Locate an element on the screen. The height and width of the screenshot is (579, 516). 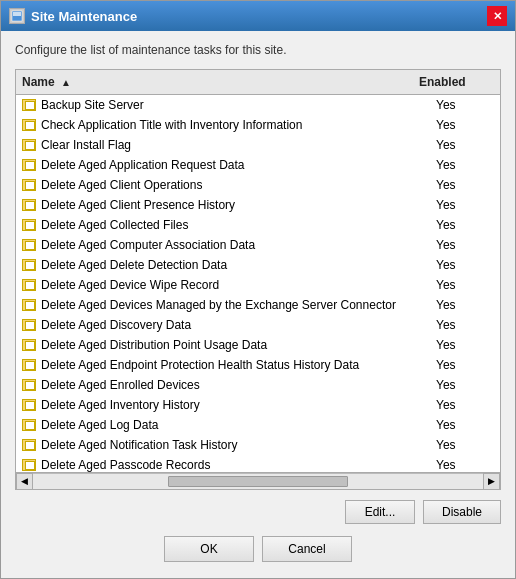
task-name: Delete Aged Notification Task History is located at coordinates (234, 445).